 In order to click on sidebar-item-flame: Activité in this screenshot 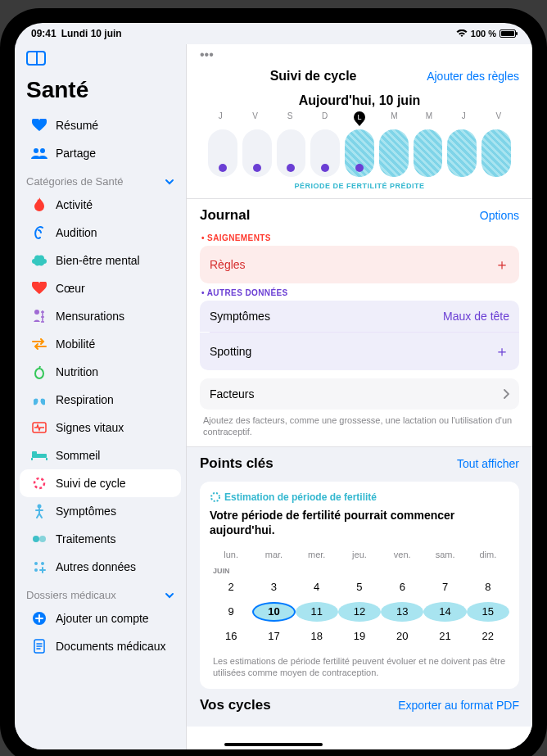, I will do `click(100, 205)`.